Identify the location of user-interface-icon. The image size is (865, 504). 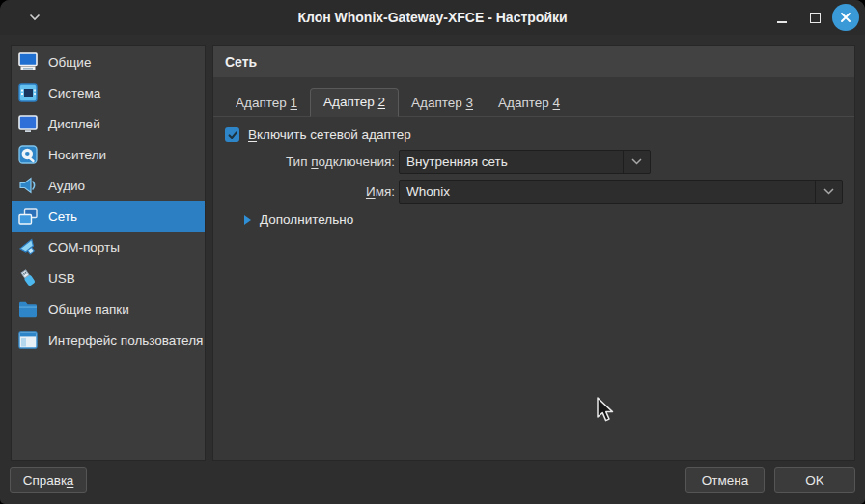
(28, 340).